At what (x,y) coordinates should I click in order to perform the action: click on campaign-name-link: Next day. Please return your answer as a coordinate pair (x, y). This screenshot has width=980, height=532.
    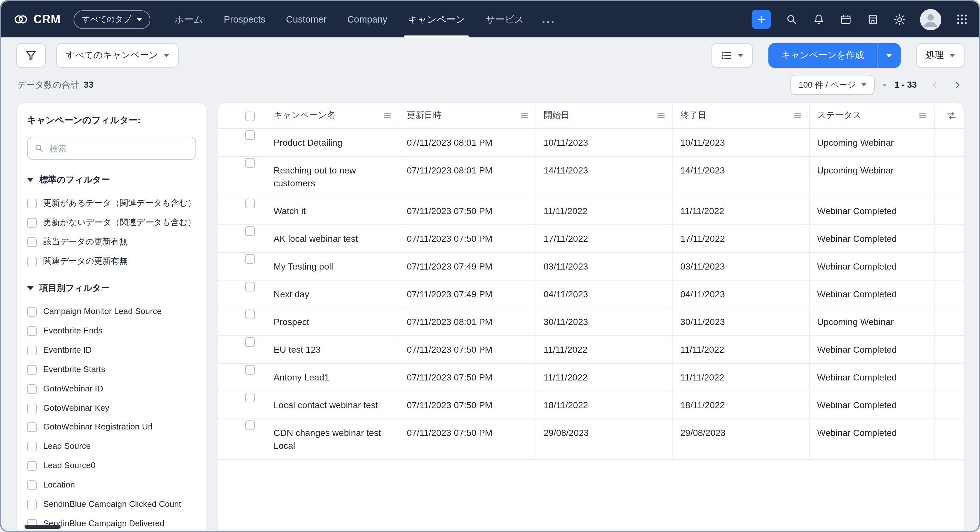
    Looking at the image, I should click on (291, 294).